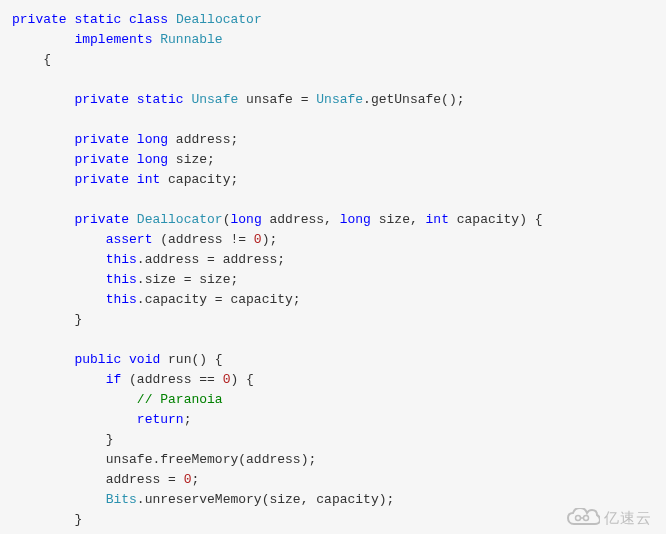 The image size is (666, 534). I want to click on line: return;, so click(102, 420).